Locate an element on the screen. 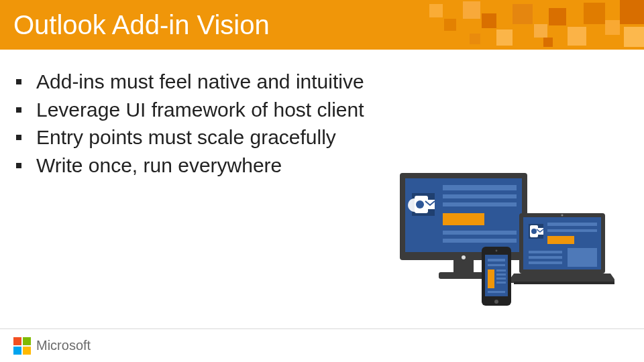 This screenshot has height=362, width=644. list-item-text: Add-ins must feel native and intuitive is located at coordinates (200, 82).